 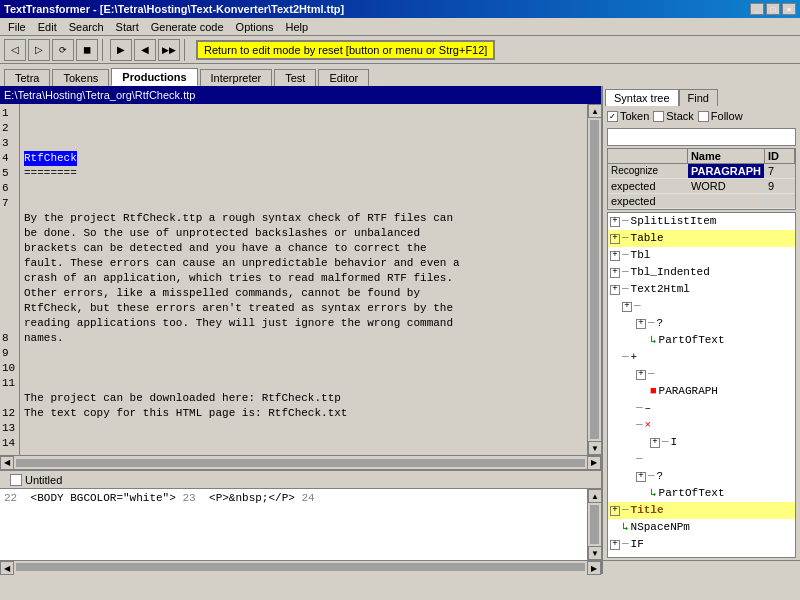 I want to click on toolbar-btn-3: ⟳, so click(x=63, y=50).